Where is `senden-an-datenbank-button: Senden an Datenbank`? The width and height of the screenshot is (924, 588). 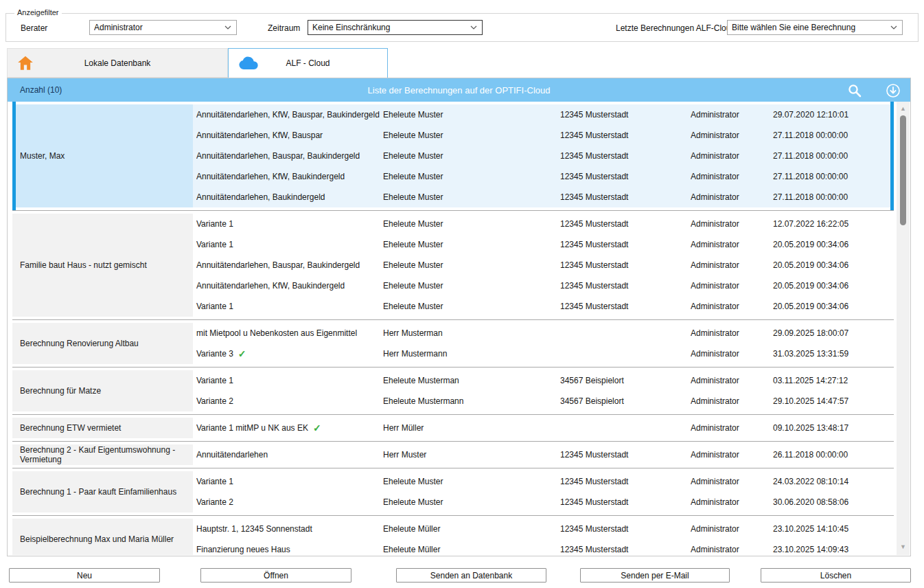
senden-an-datenbank-button: Senden an Datenbank is located at coordinates (471, 576).